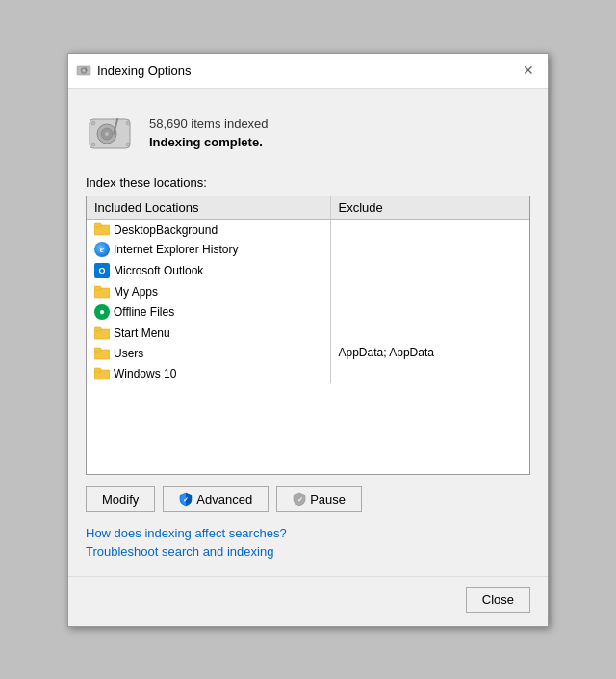  I want to click on location-name: Offline Files, so click(144, 312).